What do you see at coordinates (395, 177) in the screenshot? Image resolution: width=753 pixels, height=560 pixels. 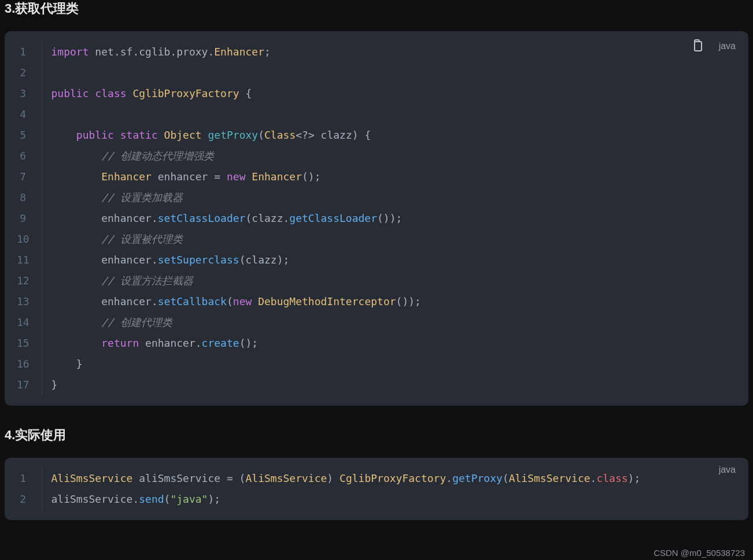 I see `code-content: Enhancer enhancer = new Enhancer();` at bounding box center [395, 177].